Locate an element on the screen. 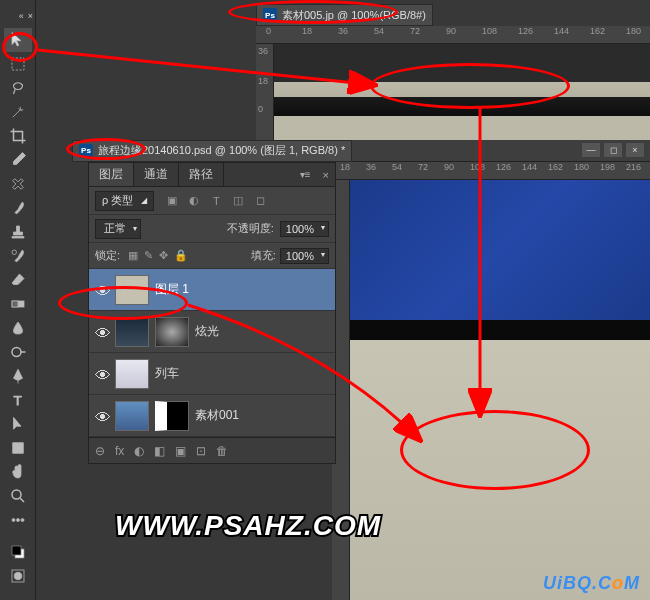 Image resolution: width=650 pixels, height=600 pixels. layer-name: 列车 is located at coordinates (167, 374).